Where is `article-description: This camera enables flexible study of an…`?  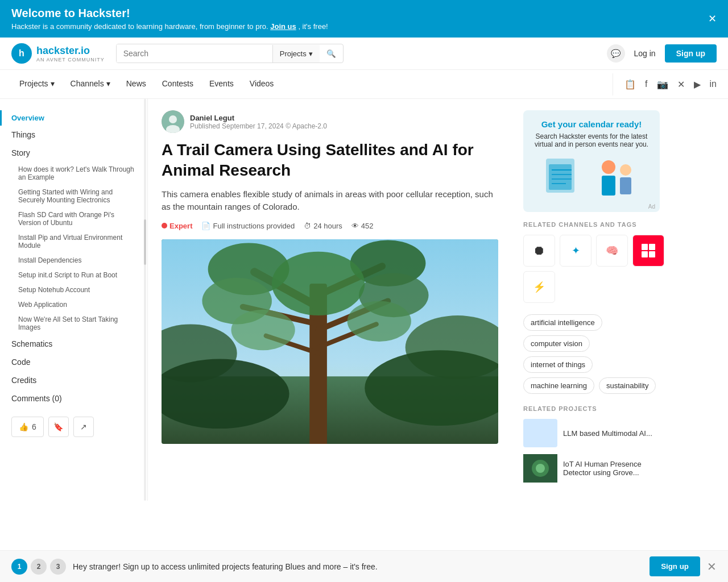
article-description: This camera enables flexible study of an… is located at coordinates (330, 201).